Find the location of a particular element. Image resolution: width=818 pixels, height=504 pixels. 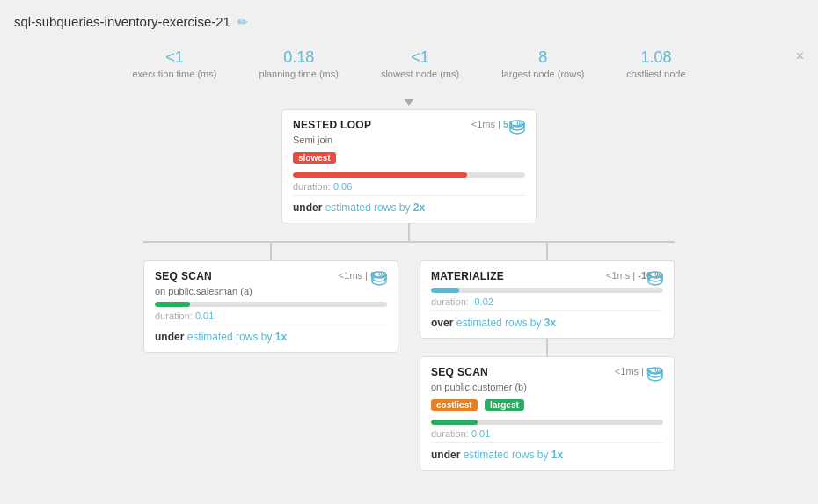

seq-scan-1-progress-bar is located at coordinates (271, 304).